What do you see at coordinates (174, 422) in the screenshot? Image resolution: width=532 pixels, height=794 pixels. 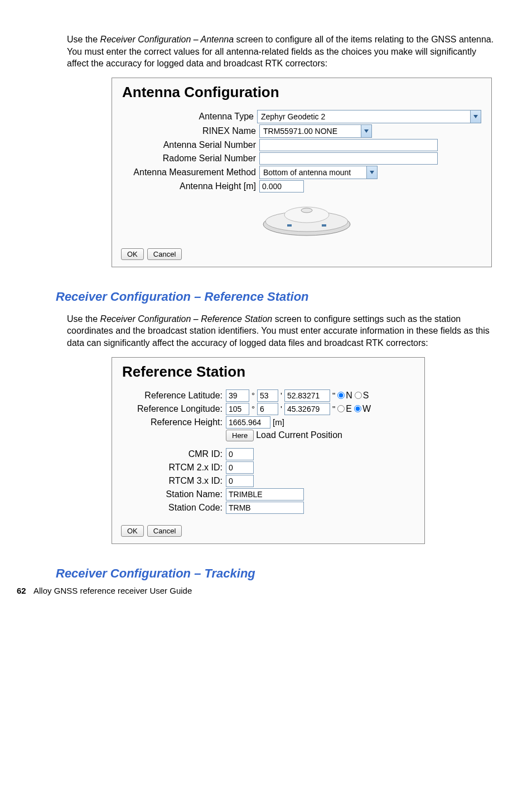 I see `label-ref-height: Reference Height:` at bounding box center [174, 422].